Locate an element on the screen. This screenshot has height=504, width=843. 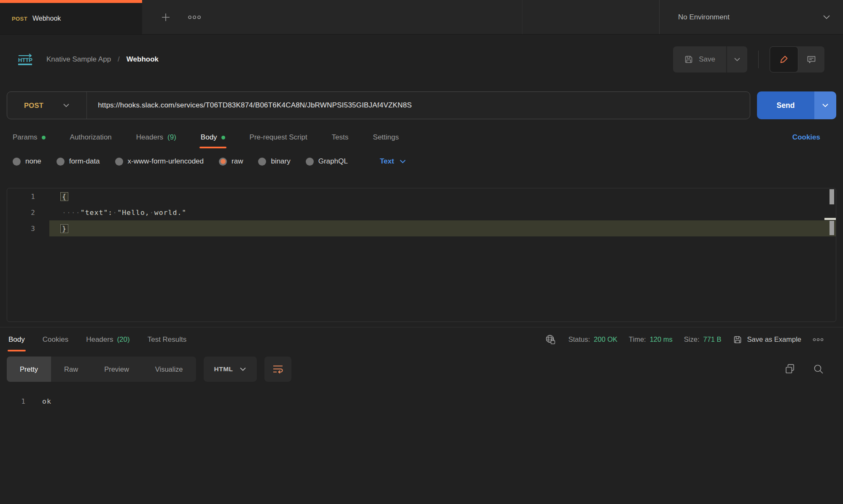
request-tab-settings: Settings is located at coordinates (385, 141).